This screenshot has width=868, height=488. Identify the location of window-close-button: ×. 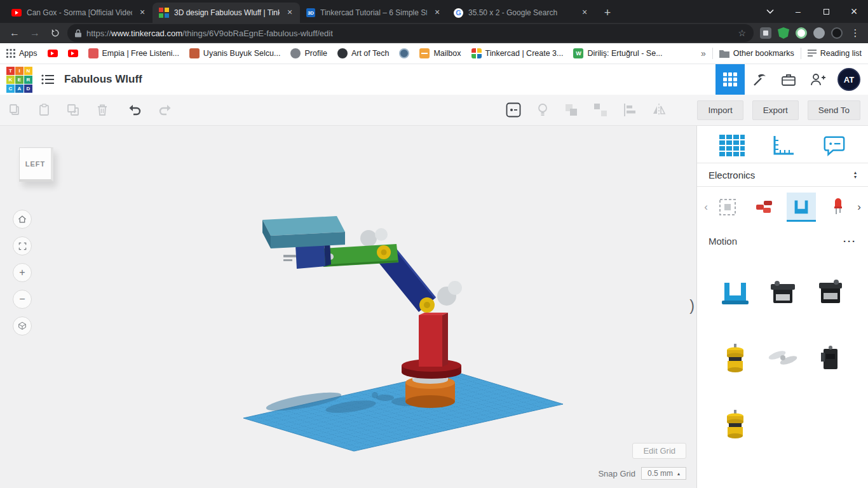
(854, 11).